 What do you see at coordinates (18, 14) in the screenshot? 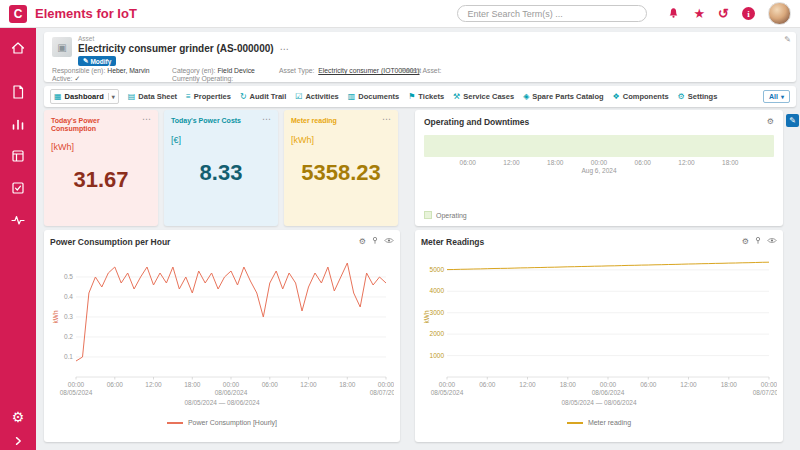
I see `app-logo: C` at bounding box center [18, 14].